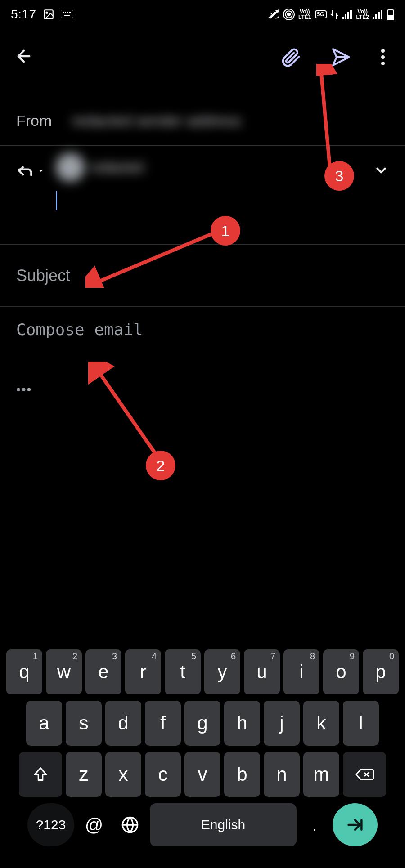 The height and width of the screenshot is (868, 405). What do you see at coordinates (104, 672) in the screenshot?
I see `key-e: 3e` at bounding box center [104, 672].